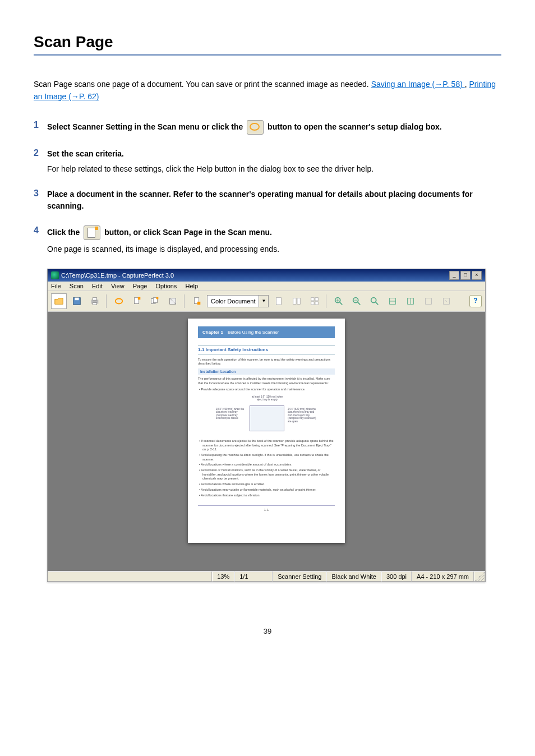 This screenshot has height=756, width=535. I want to click on doc-footer: 1-1, so click(266, 508).